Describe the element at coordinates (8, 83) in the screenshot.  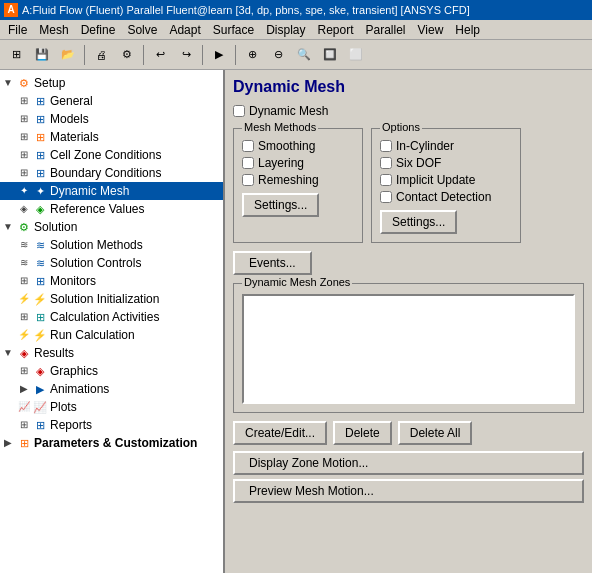
I see `setup-expander: ▼` at that location.